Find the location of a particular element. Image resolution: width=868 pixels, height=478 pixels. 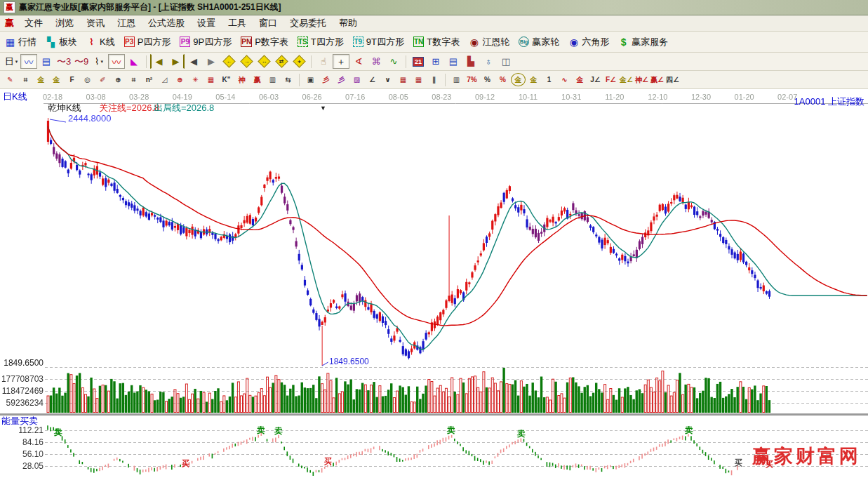

draw-circle-grid: ⊕ is located at coordinates (118, 80).